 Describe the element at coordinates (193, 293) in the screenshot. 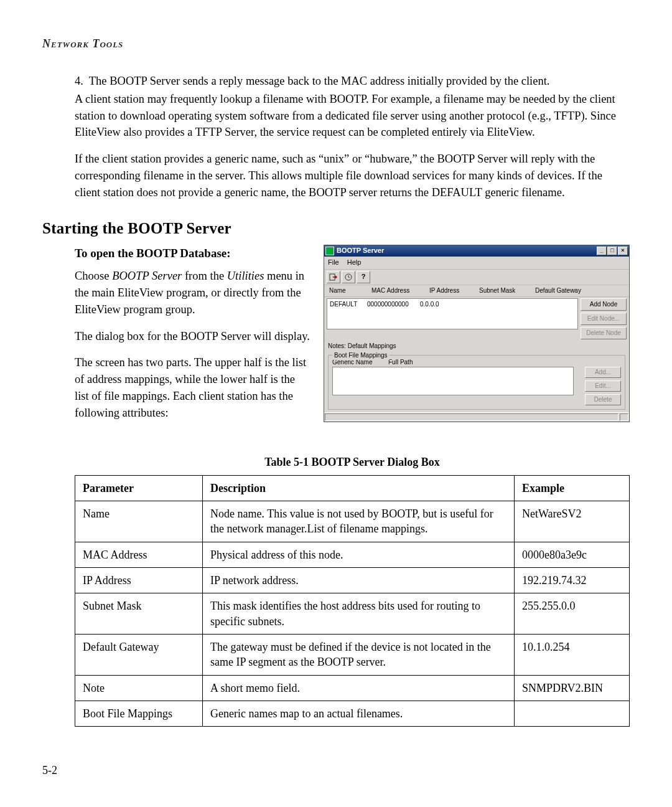

I see `left-p1: Choose BOOTP Server from the Utilities m…` at that location.